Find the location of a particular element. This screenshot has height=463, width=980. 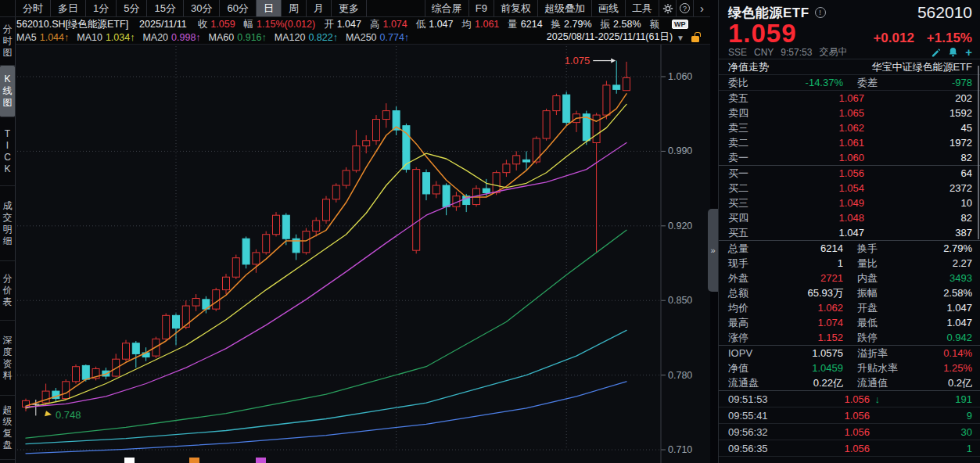

bid-levels: 买一1.05664买二1.0542372买三1.04910买四1.04882买五… is located at coordinates (849, 203).